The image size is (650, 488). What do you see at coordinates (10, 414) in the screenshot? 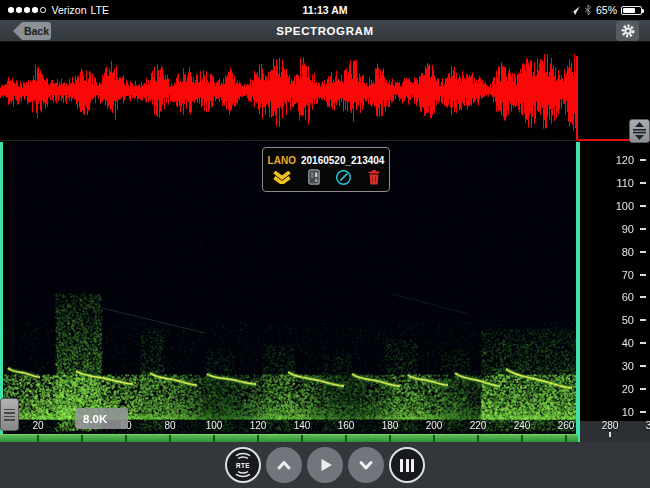
I see `threshold-slider-handle` at bounding box center [10, 414].